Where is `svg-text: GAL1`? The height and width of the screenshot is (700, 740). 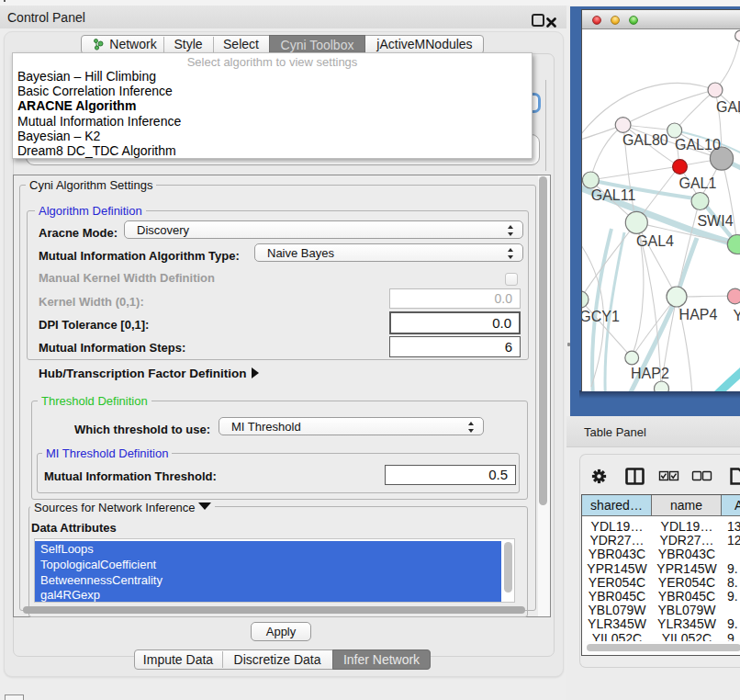
svg-text: GAL1 is located at coordinates (698, 184).